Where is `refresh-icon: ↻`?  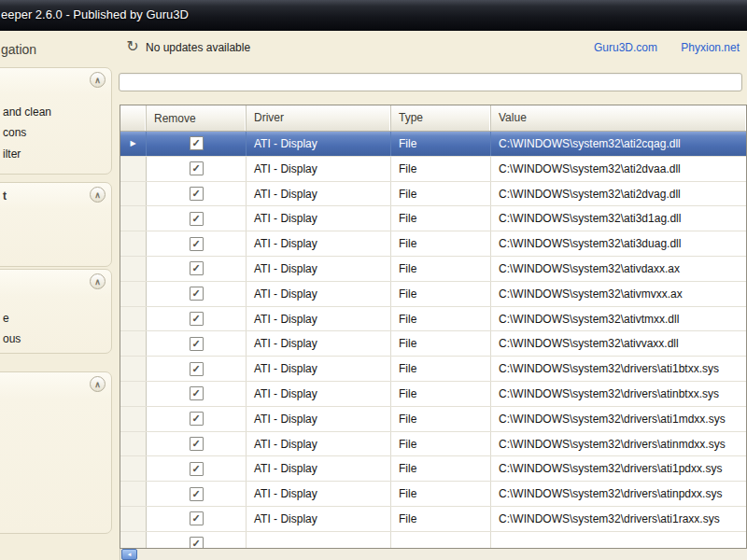 refresh-icon: ↻ is located at coordinates (133, 47).